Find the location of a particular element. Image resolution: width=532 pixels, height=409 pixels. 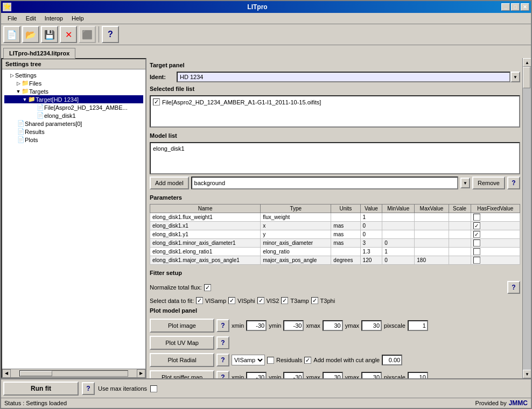

menu-edit: Edit is located at coordinates (31, 18).